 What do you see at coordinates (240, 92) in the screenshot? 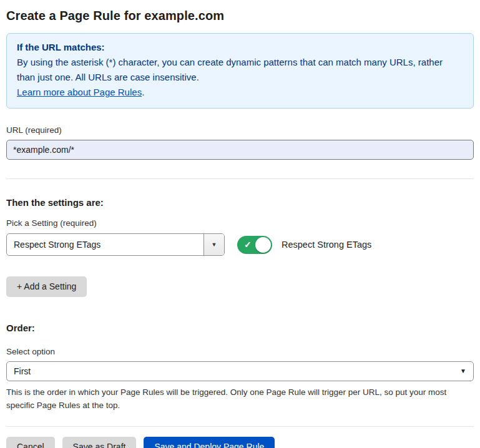
I see `info-link-row: Learn more about Page Rules.` at bounding box center [240, 92].